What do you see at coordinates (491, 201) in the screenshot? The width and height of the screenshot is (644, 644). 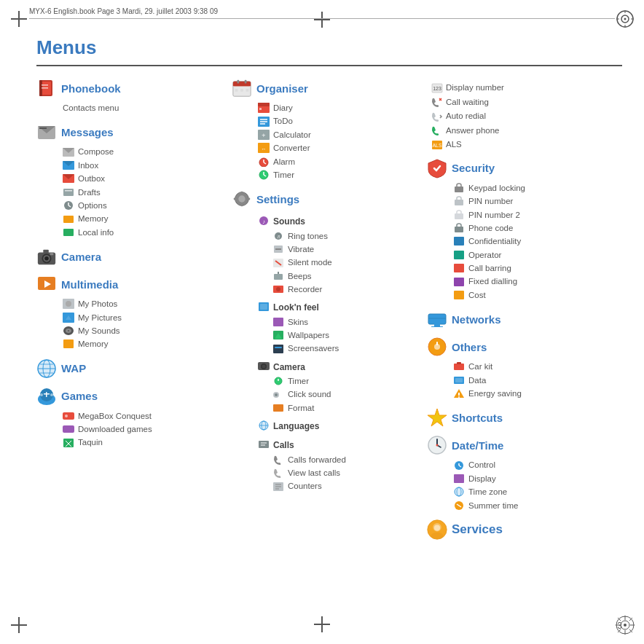 I see `item-pin-number: PIN number` at bounding box center [491, 201].